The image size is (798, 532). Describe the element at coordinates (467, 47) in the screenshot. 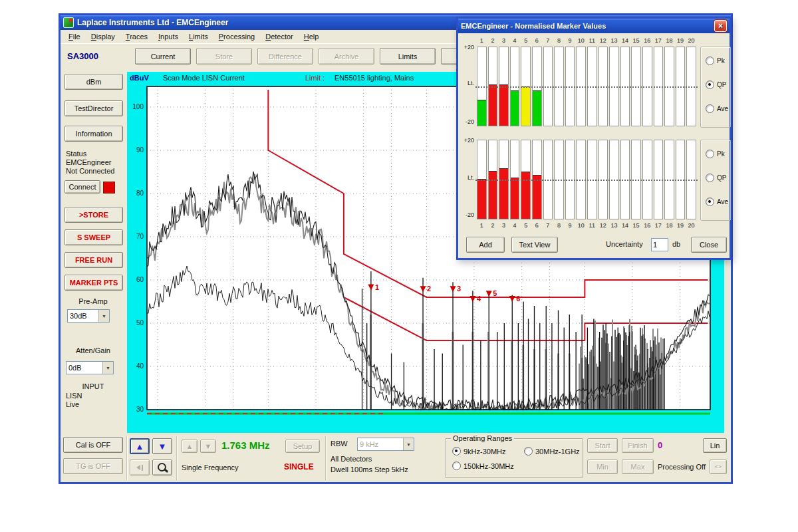

I see `top-chart-max-label: +20` at that location.